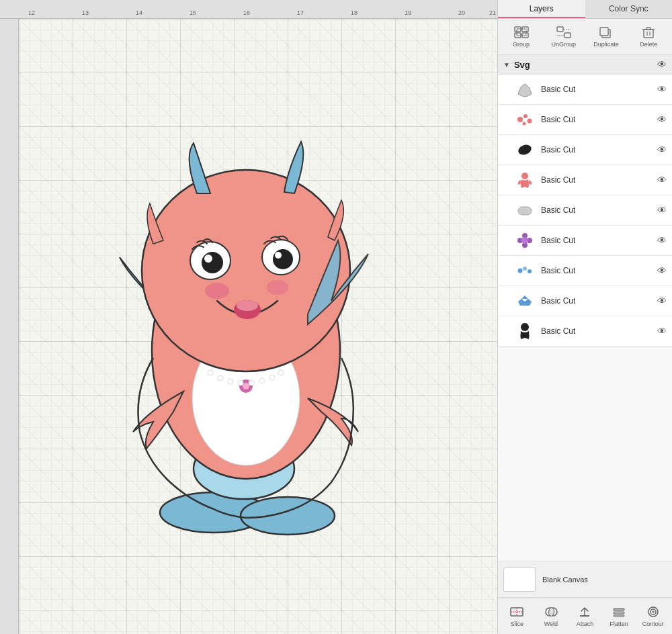  I want to click on layer-eye-6: 👁, so click(662, 240).